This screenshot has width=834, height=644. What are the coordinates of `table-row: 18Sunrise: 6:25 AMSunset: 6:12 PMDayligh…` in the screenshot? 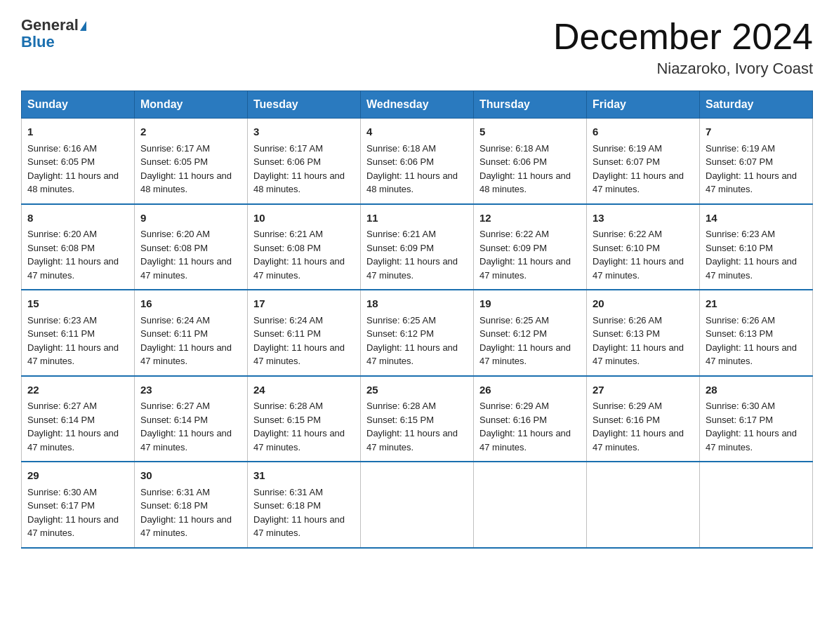 It's located at (417, 333).